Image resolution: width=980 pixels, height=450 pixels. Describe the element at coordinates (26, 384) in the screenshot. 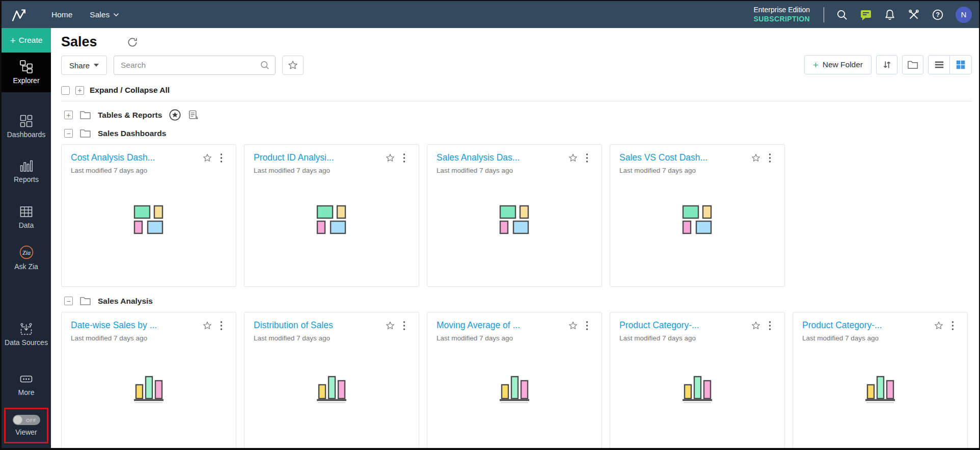

I see `sidebar-item-more: More` at that location.